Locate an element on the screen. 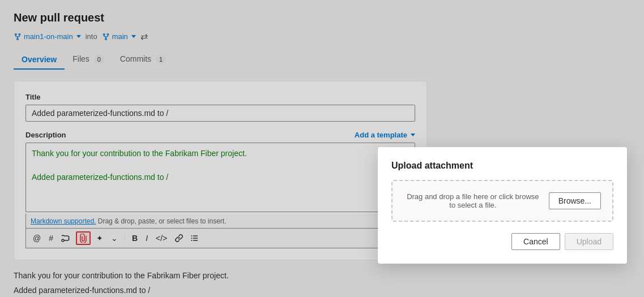 This screenshot has height=297, width=644. upload-drop-area: Drag and drop a file here or click brows… is located at coordinates (502, 201).